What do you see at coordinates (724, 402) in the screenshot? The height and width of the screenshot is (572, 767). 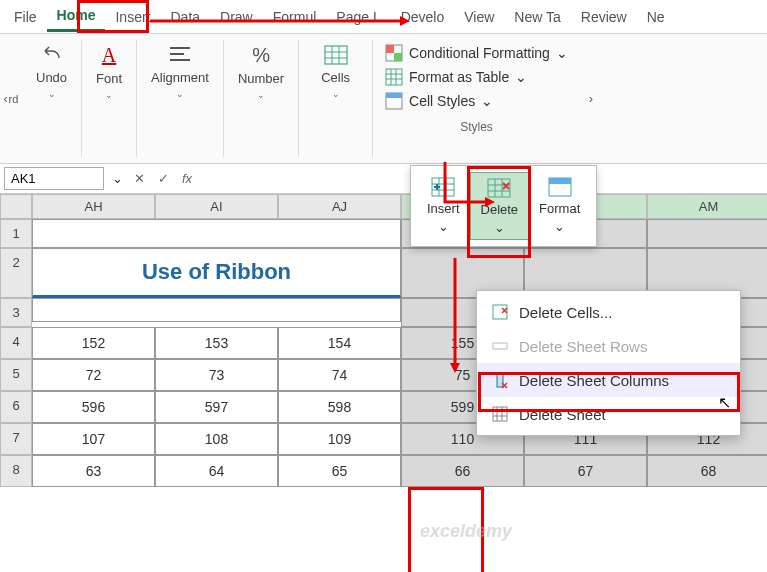 I see `cursor-icon: ↖` at bounding box center [724, 402].